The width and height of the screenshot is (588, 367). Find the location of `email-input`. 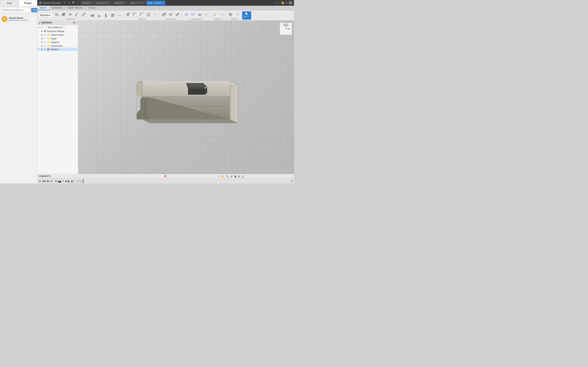

email-input is located at coordinates (16, 10).